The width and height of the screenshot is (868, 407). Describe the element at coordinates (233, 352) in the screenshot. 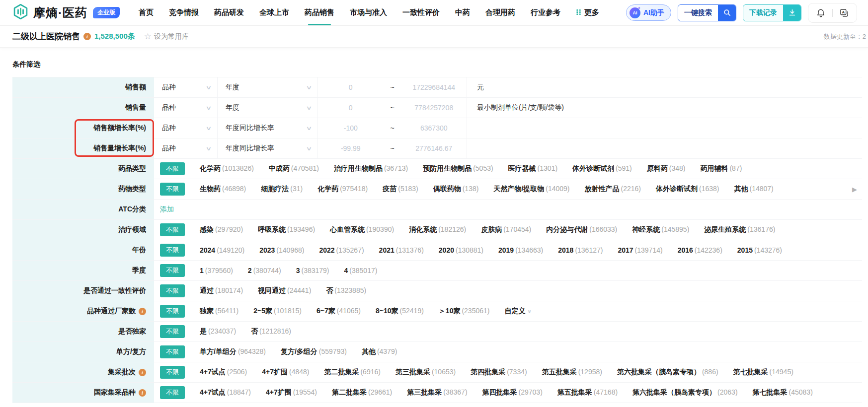

I see `filter-option: 单方/单组分(964328)` at that location.